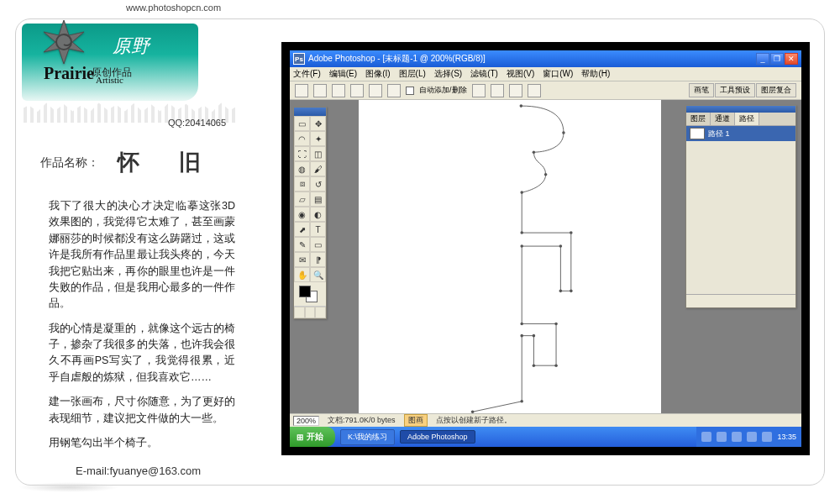 The height and width of the screenshot is (504, 840). I want to click on brush-tool: 🖌, so click(318, 169).